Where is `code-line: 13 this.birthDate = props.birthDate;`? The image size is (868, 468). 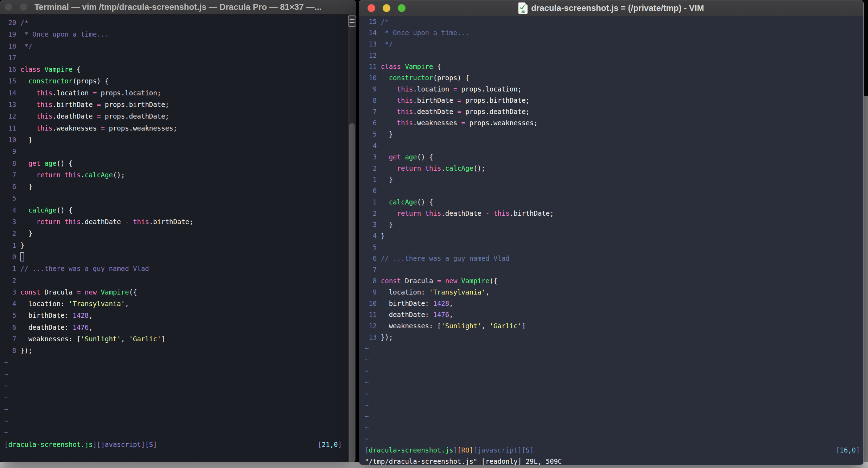
code-line: 13 this.birthDate = props.birthDate; is located at coordinates (180, 105).